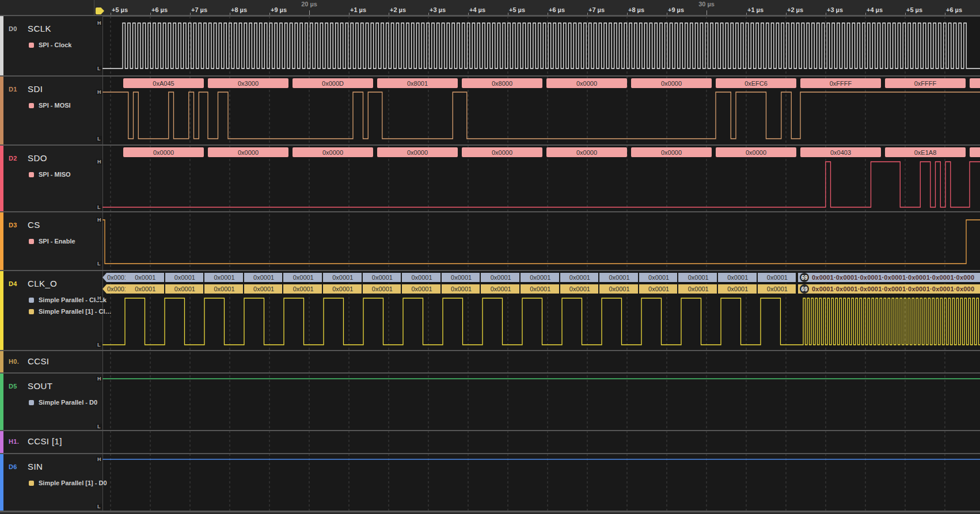  What do you see at coordinates (541, 242) in the screenshot?
I see `waveform-CS` at bounding box center [541, 242].